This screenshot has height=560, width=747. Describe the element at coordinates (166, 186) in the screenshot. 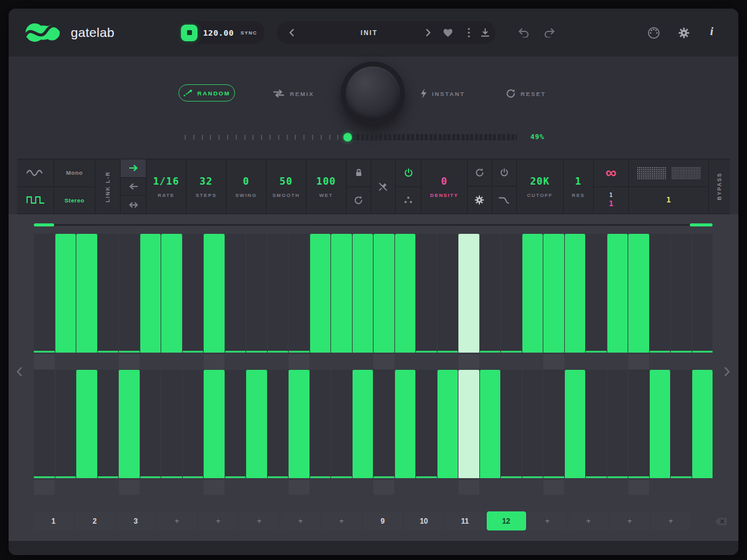

I see `rate-cell: 1/16 RATE` at that location.